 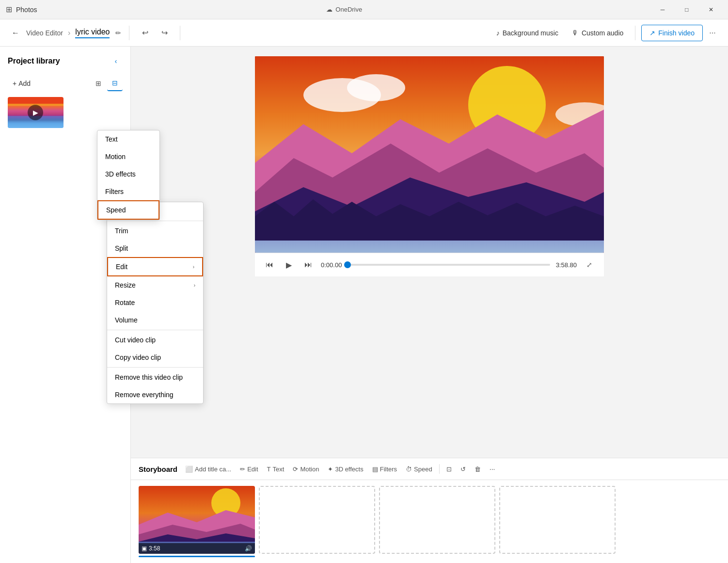 I want to click on panel-toolbar: + Add ⊞ ⊟, so click(x=65, y=83).